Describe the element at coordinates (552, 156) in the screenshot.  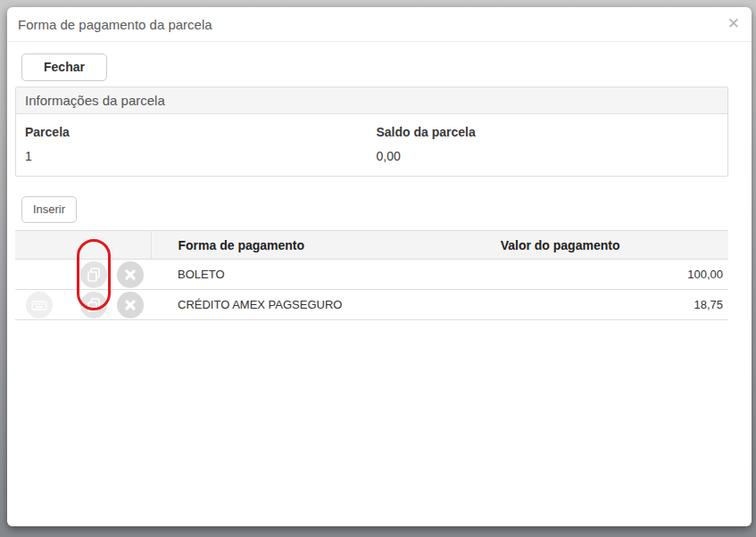
I see `field-saldo-value: 0,00` at that location.